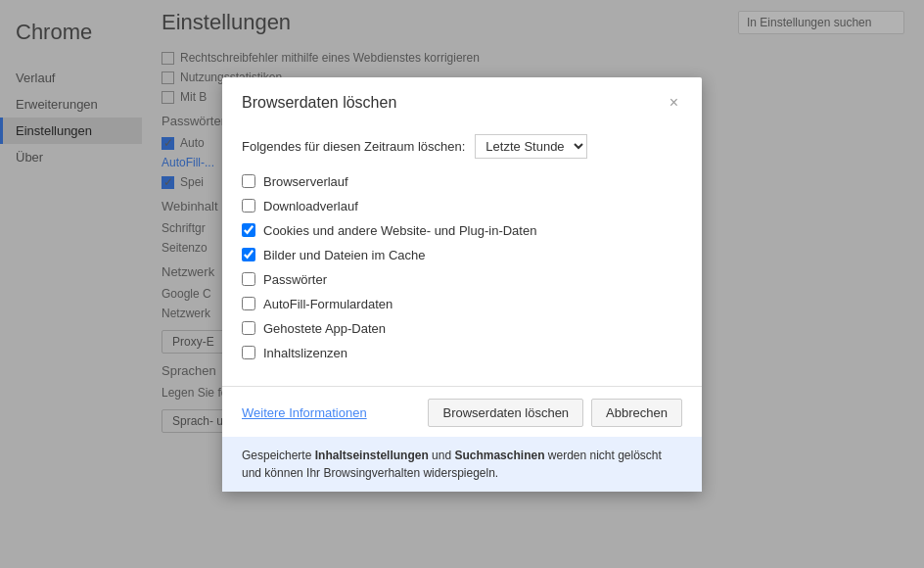 The height and width of the screenshot is (568, 924). Describe the element at coordinates (304, 413) in the screenshot. I see `more-info-link: Weitere Informationen` at that location.